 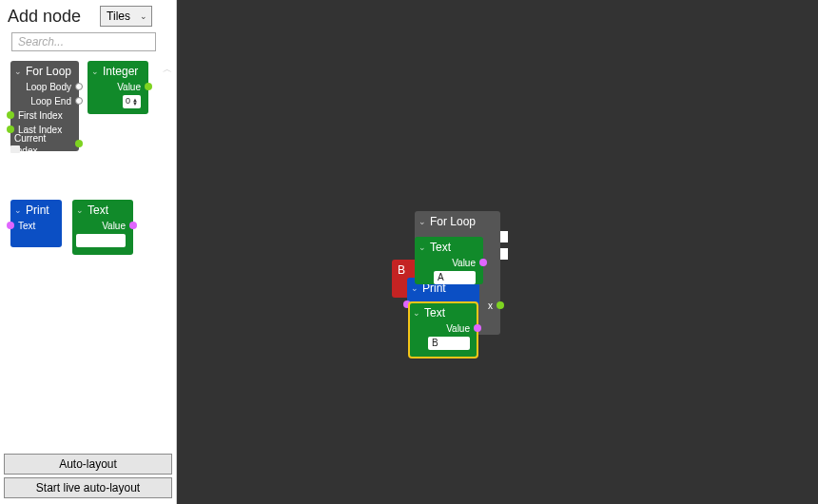 I want to click on palette-node-text: ⌄ Text Value, so click(x=103, y=227).